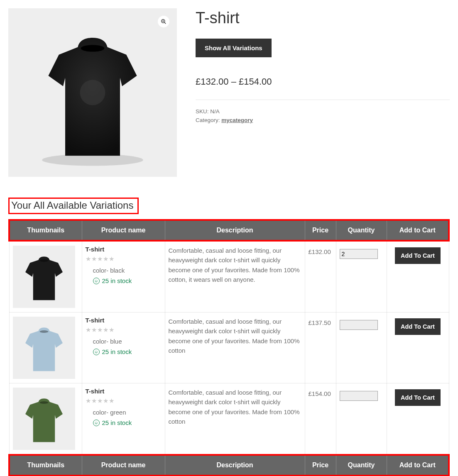 The height and width of the screenshot is (476, 458). I want to click on show-all-variations-button: Show All Variations, so click(233, 48).